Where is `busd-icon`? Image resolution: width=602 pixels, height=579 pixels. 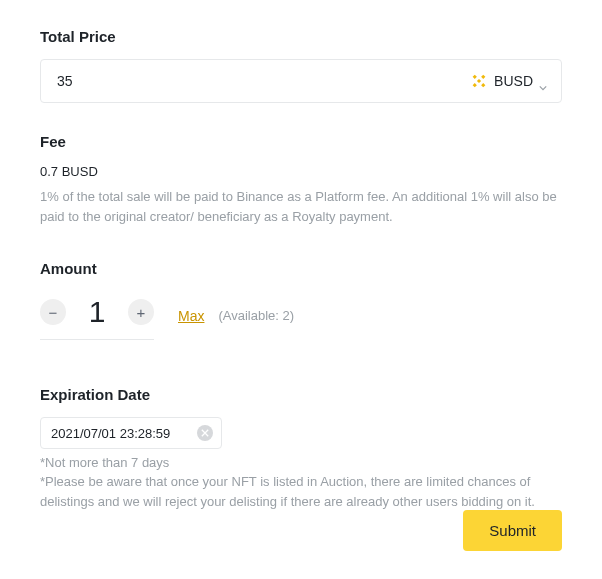
busd-icon is located at coordinates (479, 81).